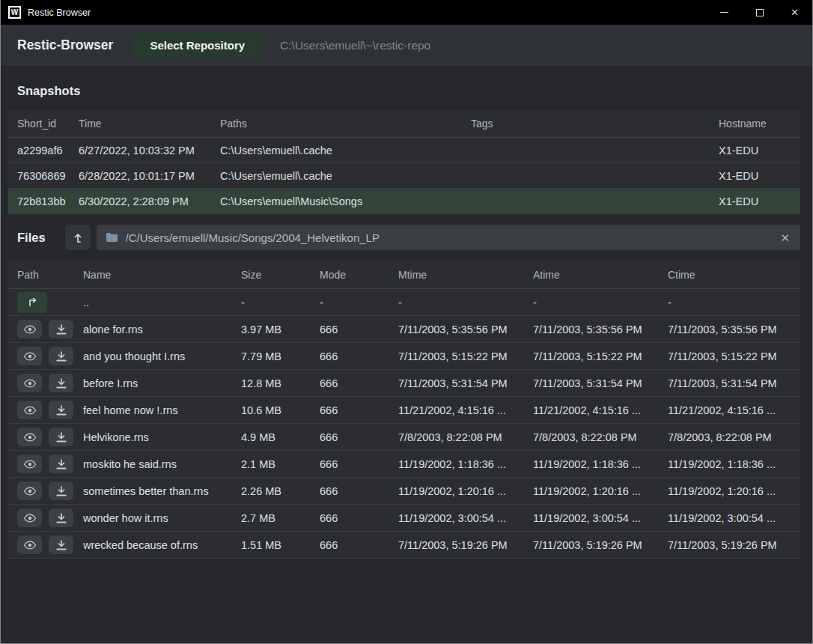  Describe the element at coordinates (759, 12) in the screenshot. I see `maximize-button` at that location.